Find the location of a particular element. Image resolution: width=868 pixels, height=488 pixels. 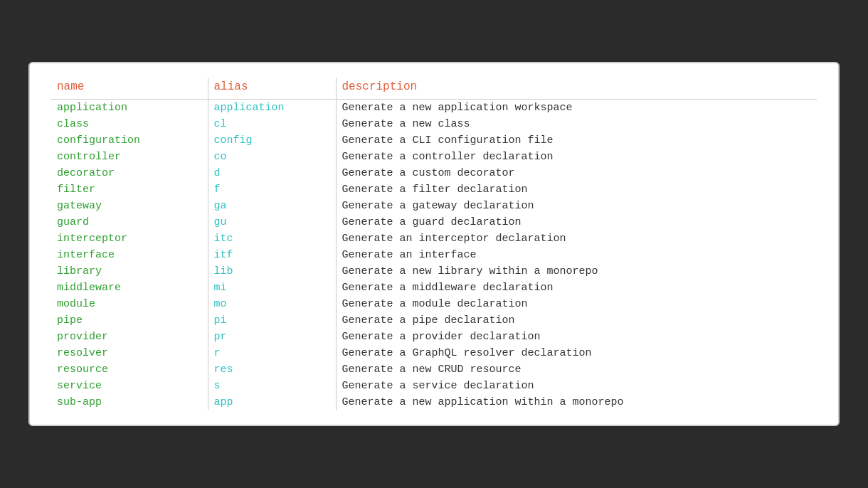

table-row: interceptoritcGenerate an interceptor de… is located at coordinates (434, 239).